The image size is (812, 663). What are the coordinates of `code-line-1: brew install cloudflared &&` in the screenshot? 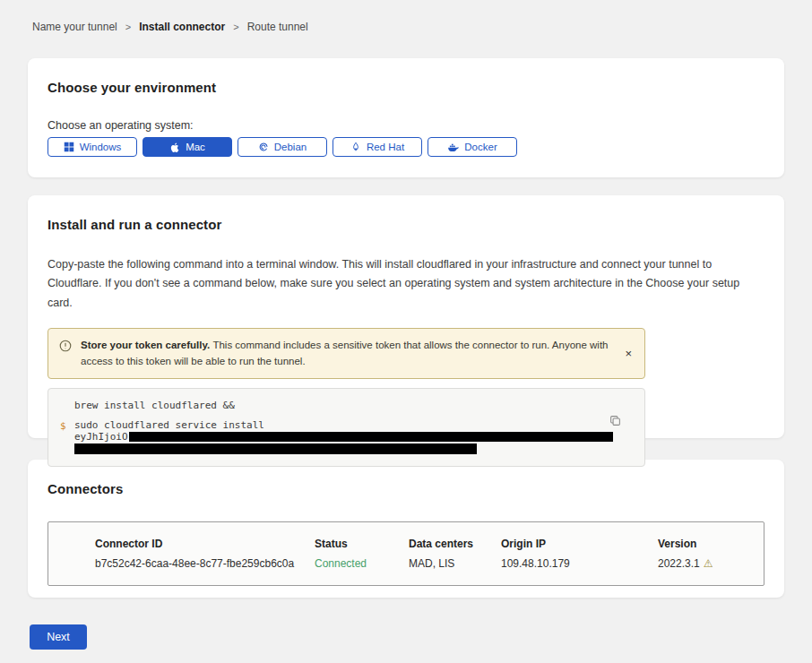 It's located at (345, 406).